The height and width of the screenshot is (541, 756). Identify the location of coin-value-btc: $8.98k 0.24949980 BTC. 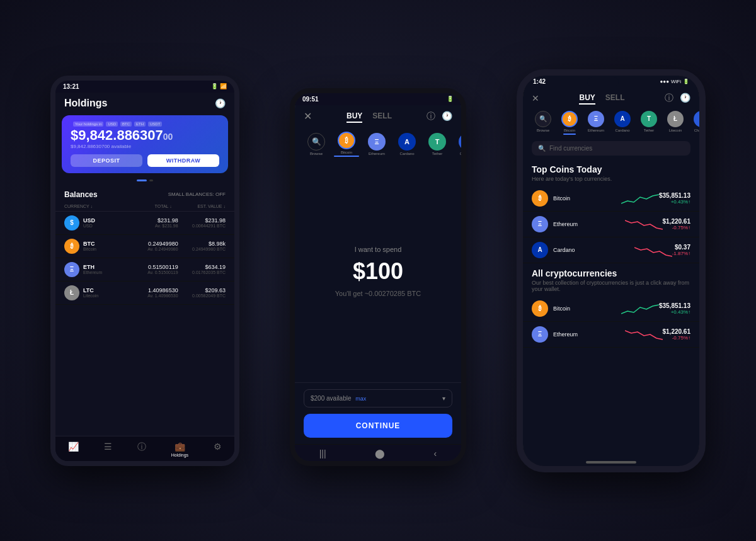
(202, 246).